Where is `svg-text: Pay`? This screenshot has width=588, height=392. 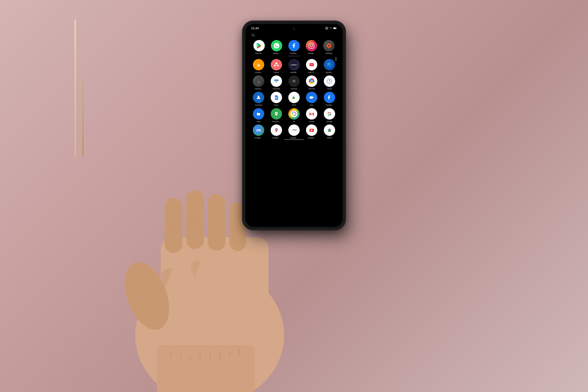
svg-text: Pay is located at coordinates (295, 130).